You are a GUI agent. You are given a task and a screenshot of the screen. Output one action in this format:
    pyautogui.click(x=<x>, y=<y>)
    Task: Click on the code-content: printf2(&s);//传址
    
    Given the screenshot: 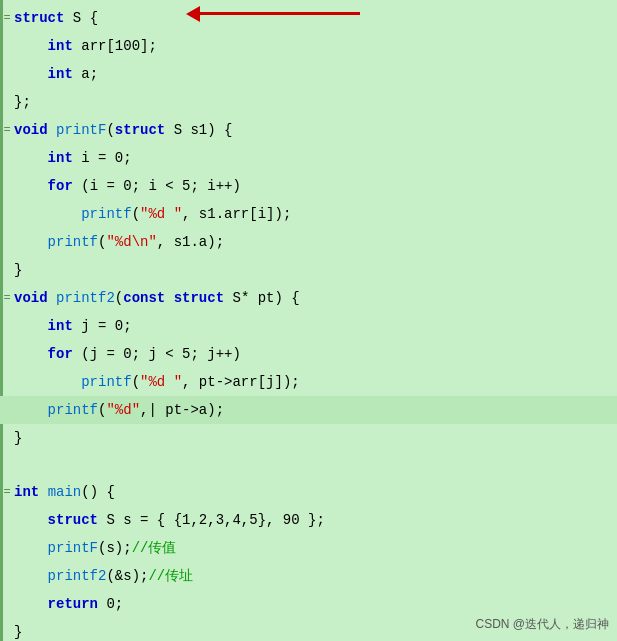 What is the action you would take?
    pyautogui.click(x=104, y=576)
    